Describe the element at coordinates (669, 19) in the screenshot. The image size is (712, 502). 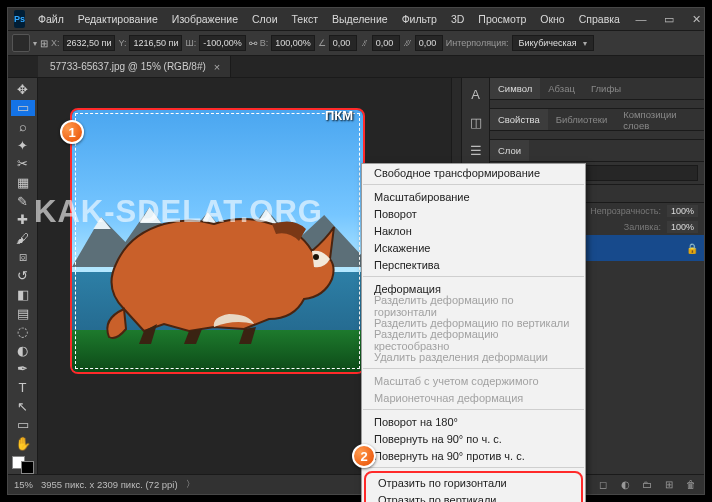
I see `maximize-button: ▭` at that location.